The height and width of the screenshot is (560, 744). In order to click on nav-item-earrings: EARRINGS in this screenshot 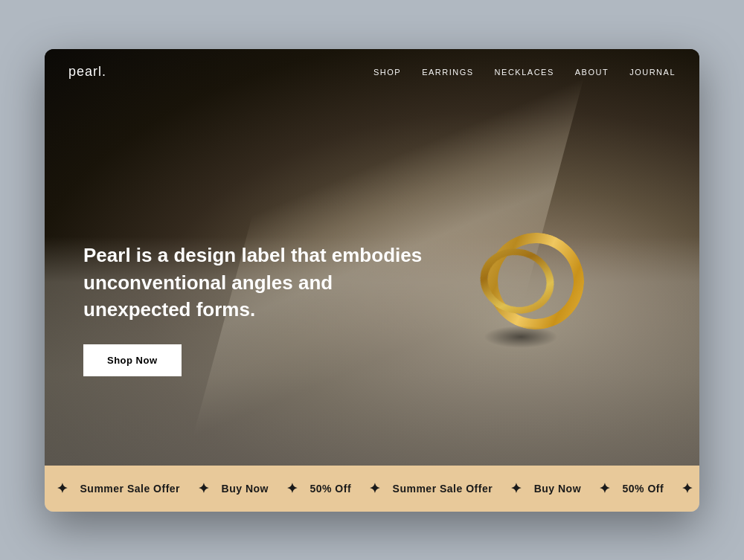, I will do `click(448, 71)`.